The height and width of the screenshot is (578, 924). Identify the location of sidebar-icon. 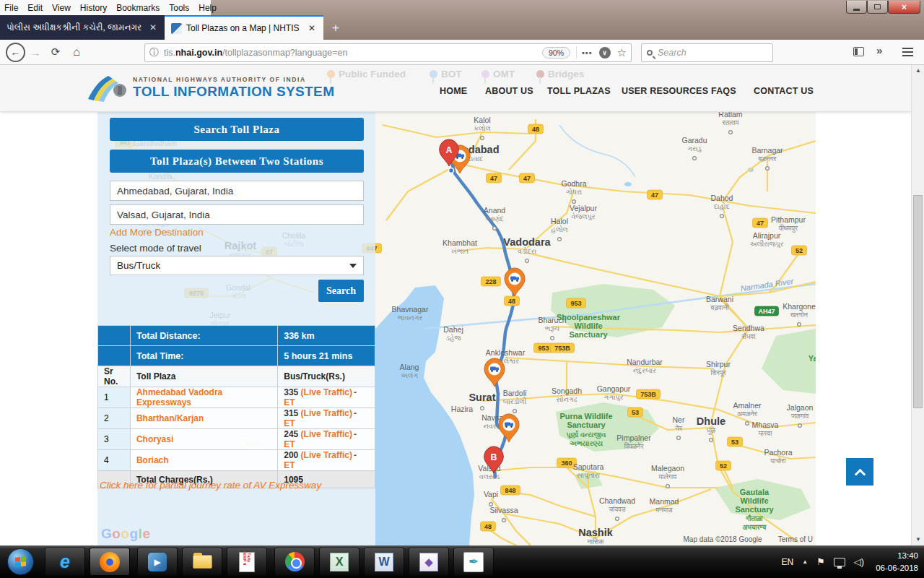
(859, 52).